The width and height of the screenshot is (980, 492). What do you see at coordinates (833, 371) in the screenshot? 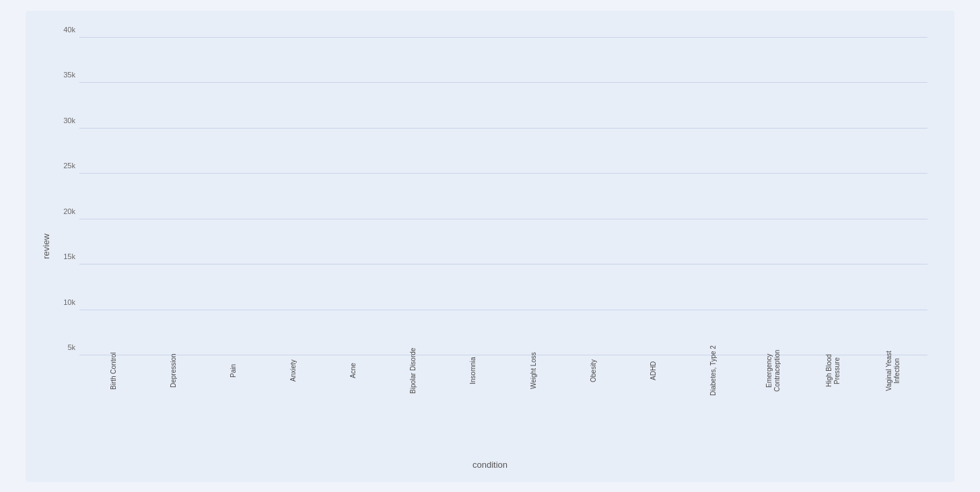
I see `bar-label: High Blood Pressure` at bounding box center [833, 371].